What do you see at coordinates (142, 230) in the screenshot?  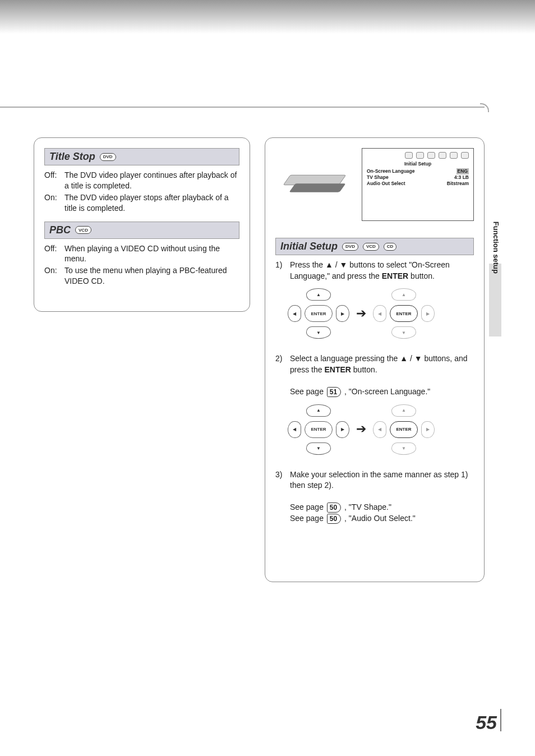 I see `section-header-pbc: PBC VCD` at bounding box center [142, 230].